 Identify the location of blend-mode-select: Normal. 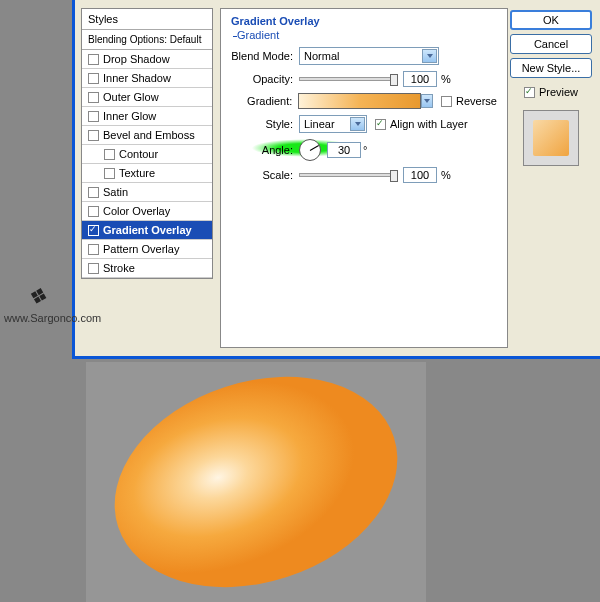
(369, 56).